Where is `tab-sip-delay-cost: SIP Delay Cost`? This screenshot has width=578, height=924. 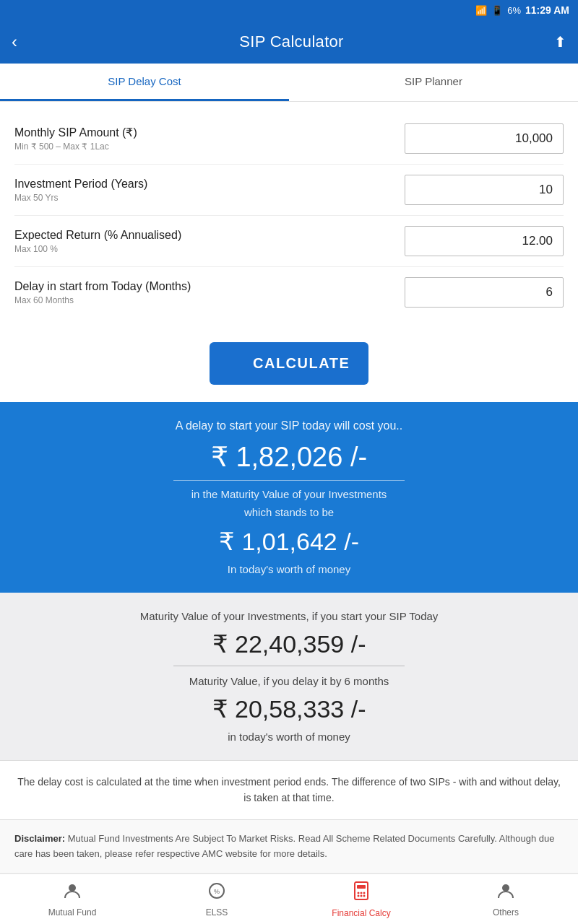
tab-sip-delay-cost: SIP Delay Cost is located at coordinates (144, 82).